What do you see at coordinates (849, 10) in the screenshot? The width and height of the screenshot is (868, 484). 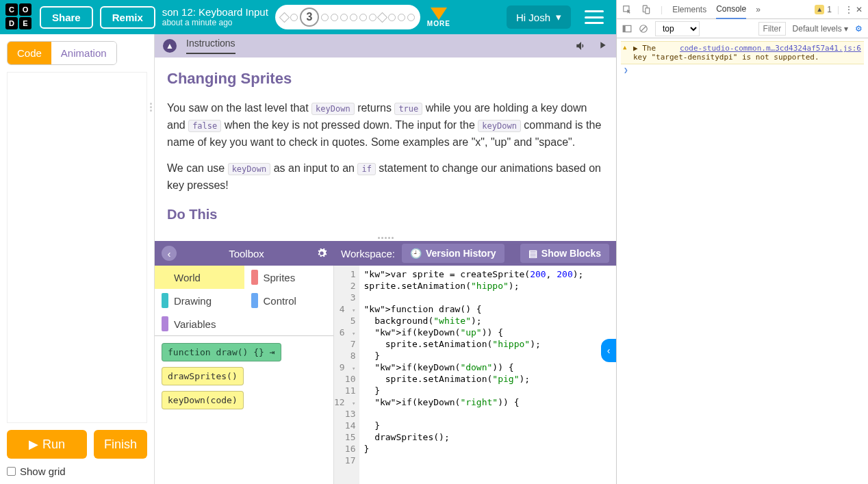 I see `kebab-icon: ⋮` at bounding box center [849, 10].